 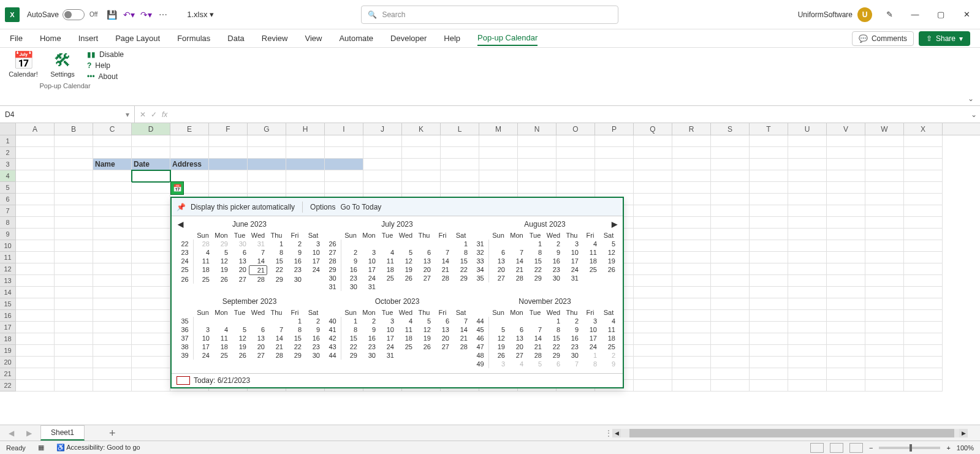 What do you see at coordinates (8, 211) in the screenshot?
I see `row-header: 7` at bounding box center [8, 211].